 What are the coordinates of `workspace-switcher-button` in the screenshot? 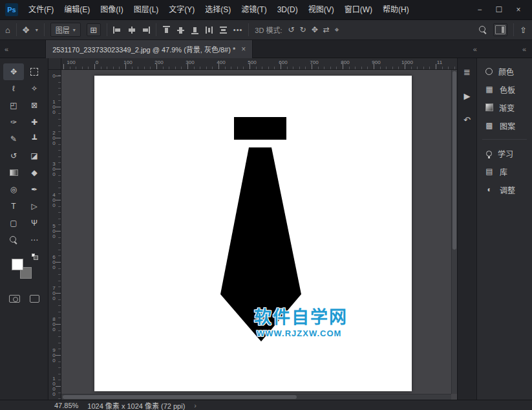 It's located at (500, 30).